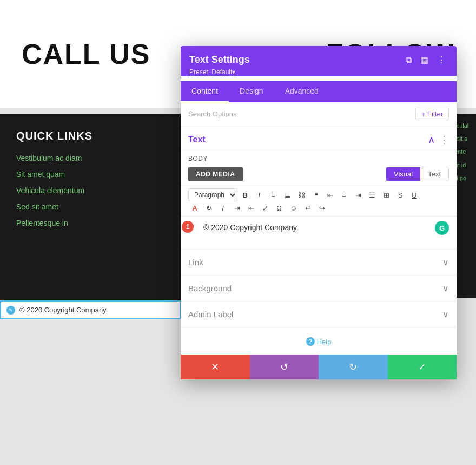 Image resolution: width=476 pixels, height=465 pixels. What do you see at coordinates (319, 288) in the screenshot?
I see `background-section: Background ∨` at bounding box center [319, 288].